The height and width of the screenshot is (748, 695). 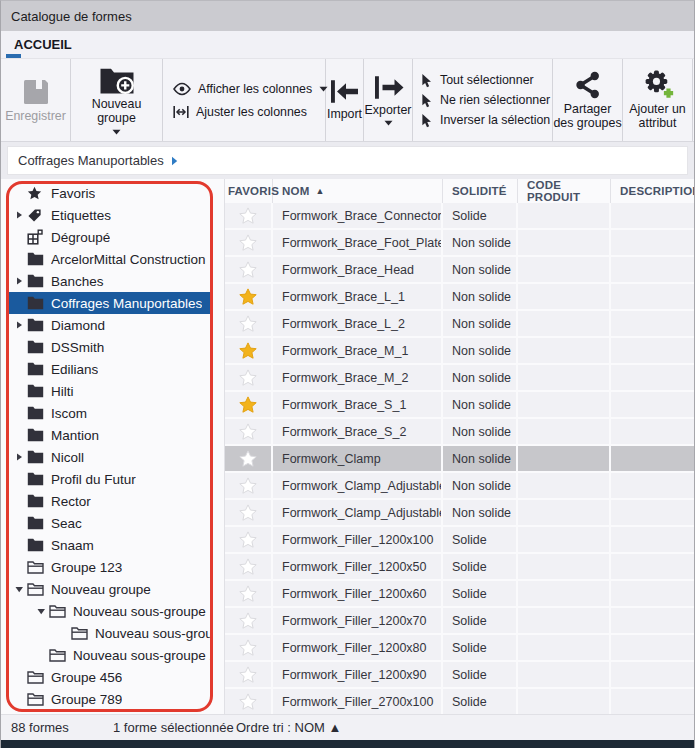 I want to click on sidebar-item-coffrages-manuportables: Coffrages Manuportables, so click(x=110, y=303).